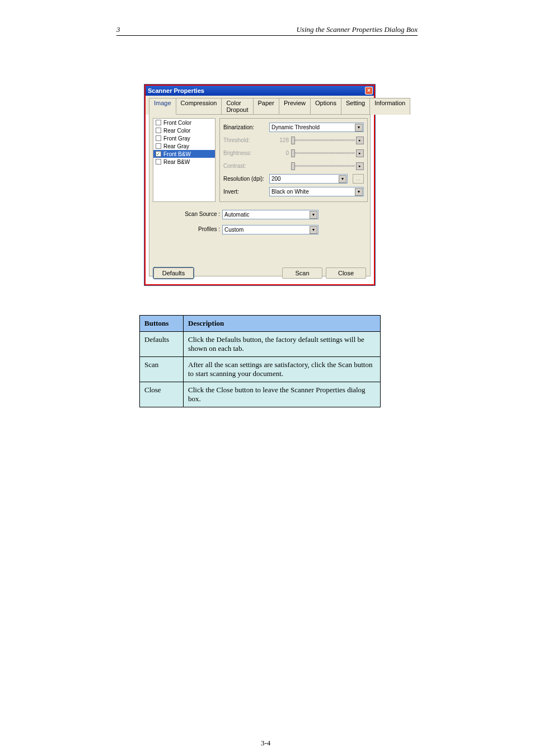 This screenshot has width=534, height=756. What do you see at coordinates (260, 91) in the screenshot?
I see `titlebar: Scanner Properties ×` at bounding box center [260, 91].